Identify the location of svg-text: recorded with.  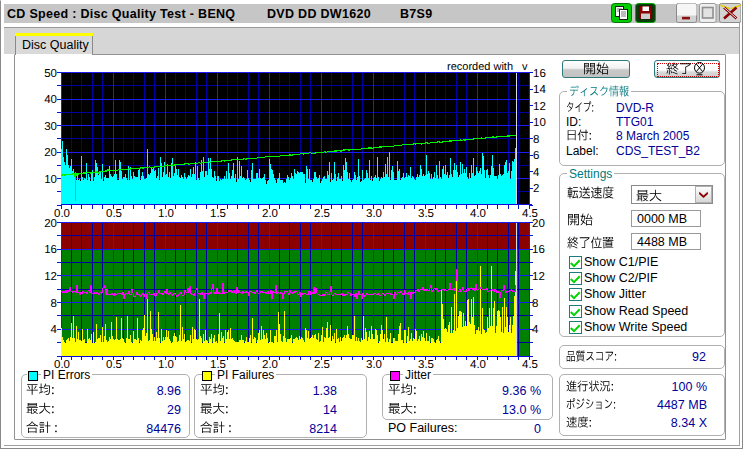
(480, 67).